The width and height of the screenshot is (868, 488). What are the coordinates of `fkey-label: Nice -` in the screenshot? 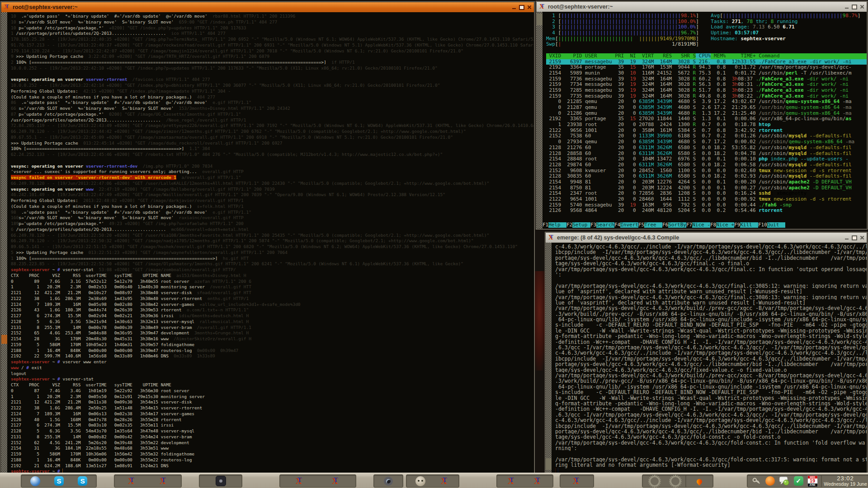 It's located at (701, 225).